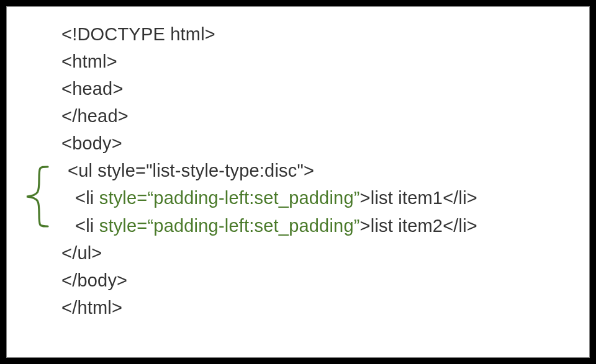 The width and height of the screenshot is (596, 364). I want to click on code-line: <body>, so click(307, 143).